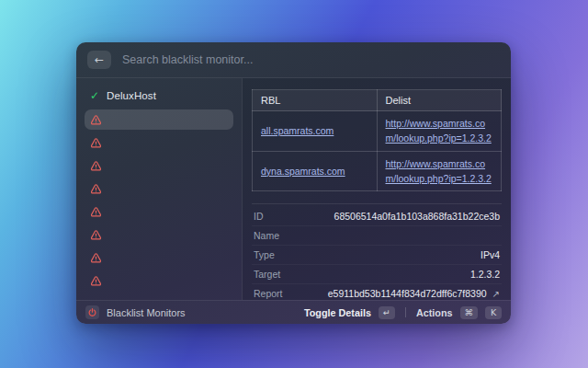 This screenshot has width=588, height=368. What do you see at coordinates (266, 274) in the screenshot?
I see `metadata-label: Target` at bounding box center [266, 274].